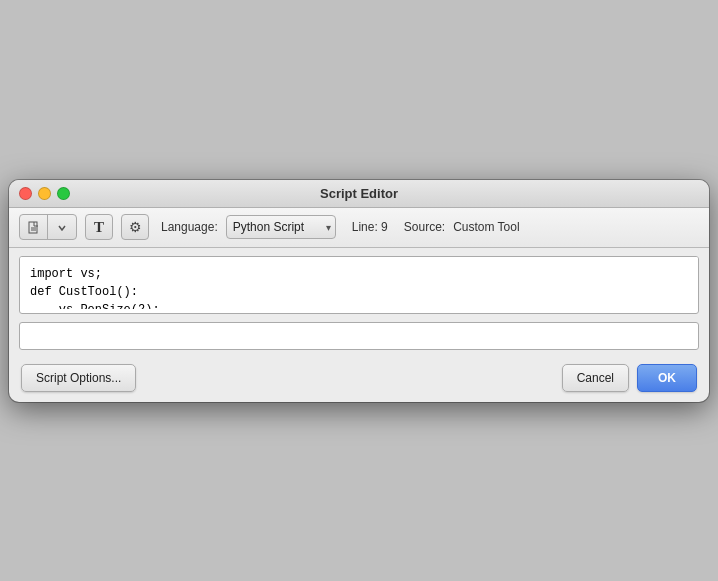  What do you see at coordinates (359, 228) in the screenshot?
I see `toolbar: T ⚙ Language: Python Script VectorScript…` at bounding box center [359, 228].